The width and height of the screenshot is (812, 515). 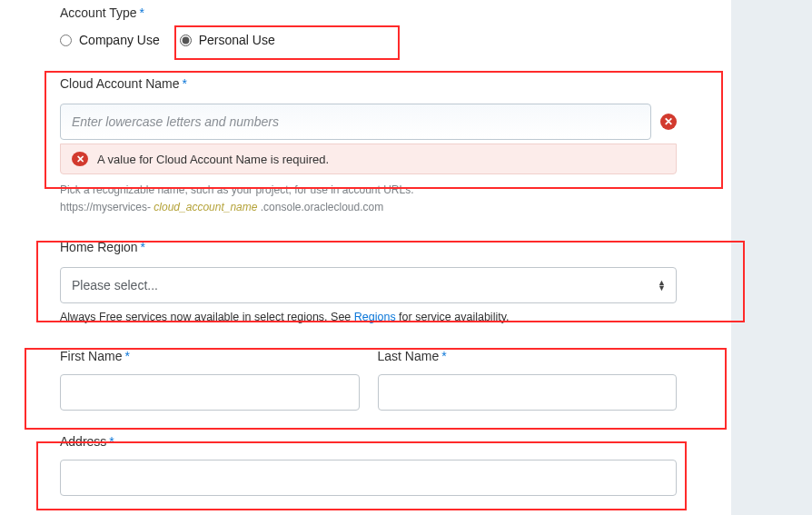 I want to click on required-asterisk: *, so click(x=142, y=13).